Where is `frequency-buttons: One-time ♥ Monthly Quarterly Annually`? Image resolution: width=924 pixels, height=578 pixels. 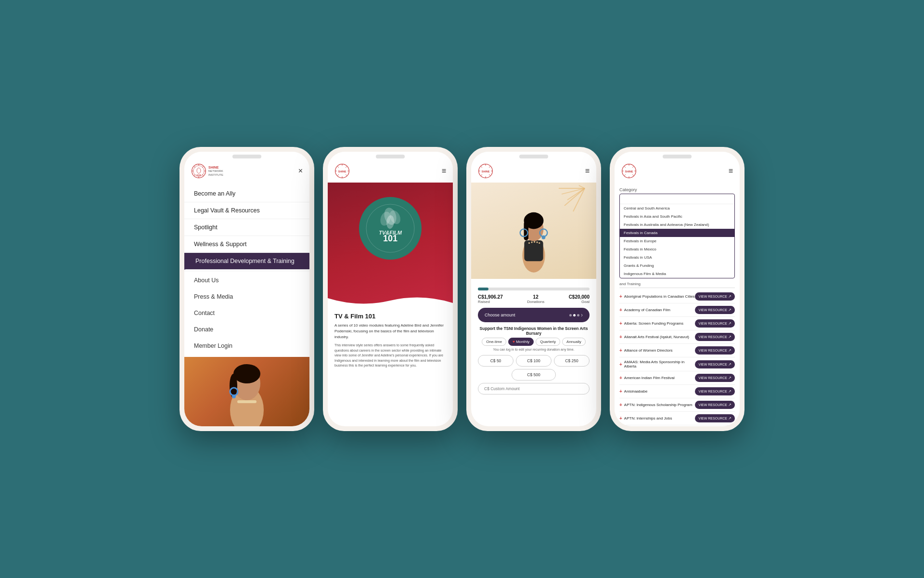
frequency-buttons: One-time ♥ Monthly Quarterly Annually is located at coordinates (534, 342).